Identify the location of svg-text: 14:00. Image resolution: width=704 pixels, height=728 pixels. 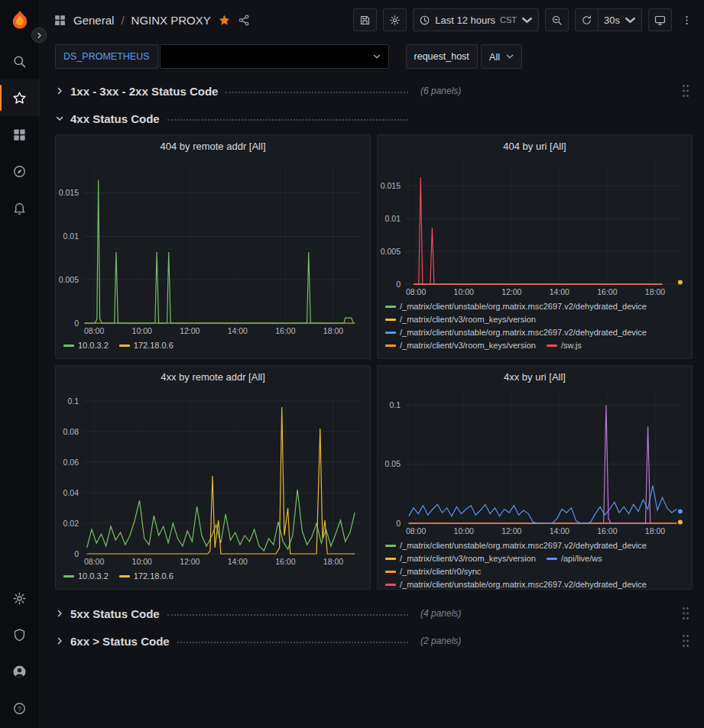
(238, 331).